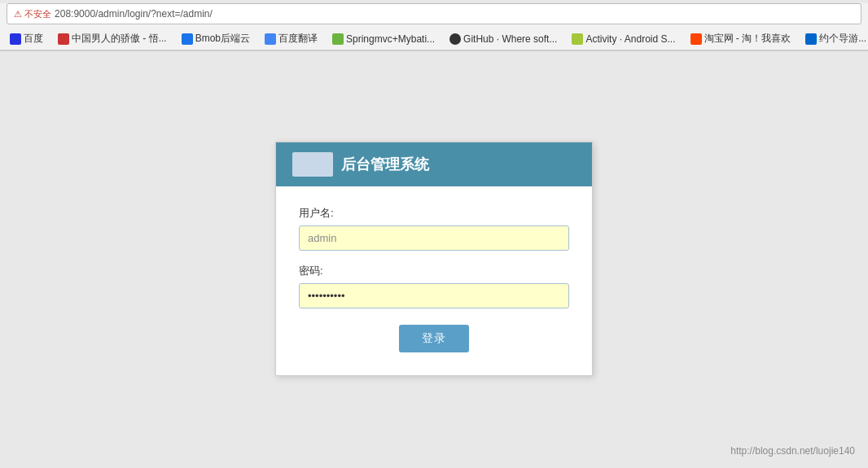  I want to click on bookmark-item-csdn: 中国男人的骄傲 - 悟..., so click(112, 39).